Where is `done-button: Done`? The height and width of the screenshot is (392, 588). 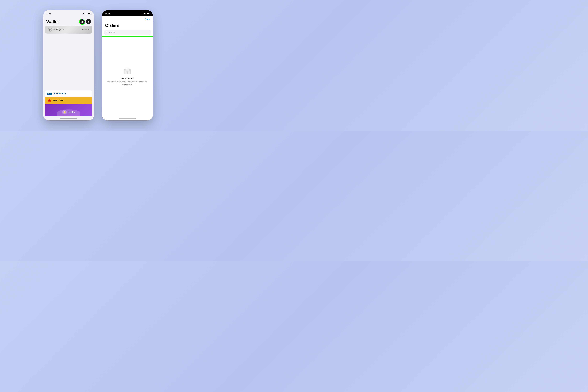
done-button: Done is located at coordinates (147, 20).